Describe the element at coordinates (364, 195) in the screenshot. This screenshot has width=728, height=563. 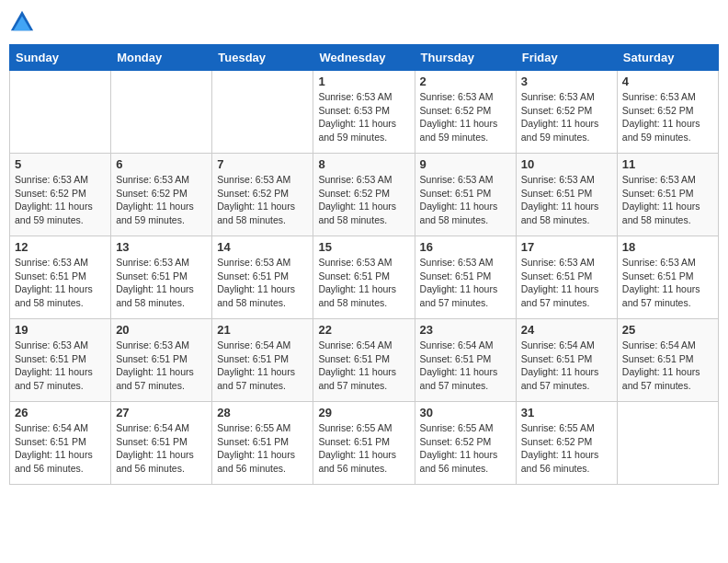
I see `week-row-2: 5Sunrise: 6:53 AM Sunset: 6:52 PM Daylig…` at that location.